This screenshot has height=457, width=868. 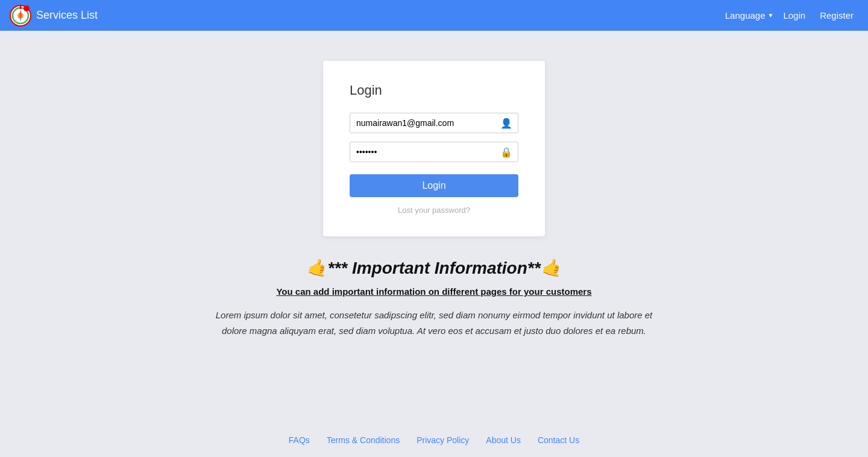 I want to click on footer-link-about: About Us, so click(x=503, y=440).